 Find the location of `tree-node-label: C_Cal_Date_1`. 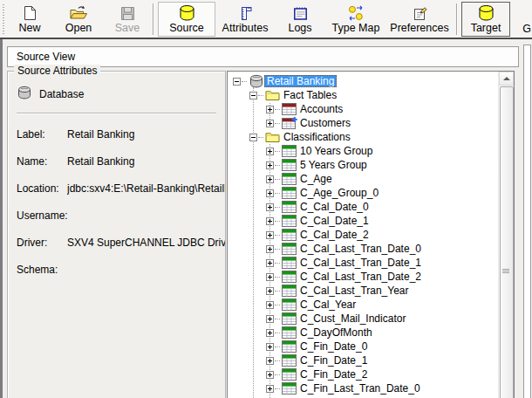

tree-node-label: C_Cal_Date_1 is located at coordinates (335, 221).